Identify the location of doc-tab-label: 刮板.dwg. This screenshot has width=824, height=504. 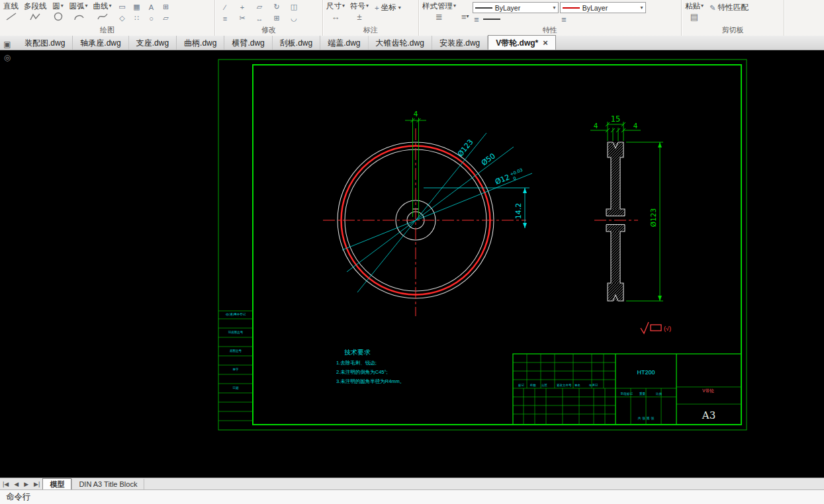
(297, 43).